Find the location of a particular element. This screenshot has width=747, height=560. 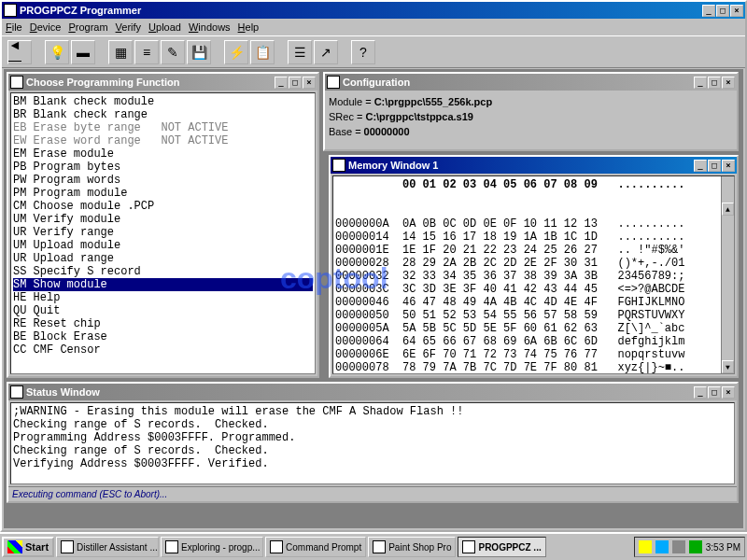

memory-row: 00000078 78 79 7A 7B 7C 7D 7E 7F 80 81 x… is located at coordinates (534, 368).